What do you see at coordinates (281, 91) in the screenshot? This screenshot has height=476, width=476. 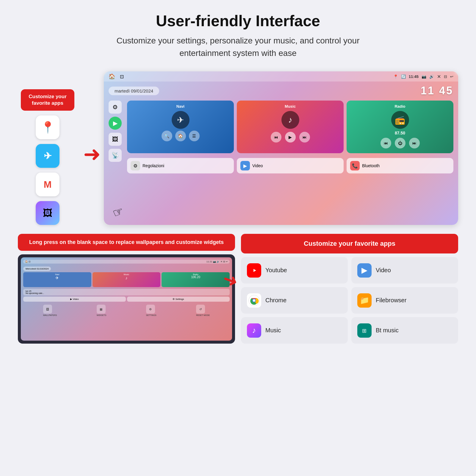 I see `screen-date-row: martedì 09/01/2024 11 45` at bounding box center [281, 91].